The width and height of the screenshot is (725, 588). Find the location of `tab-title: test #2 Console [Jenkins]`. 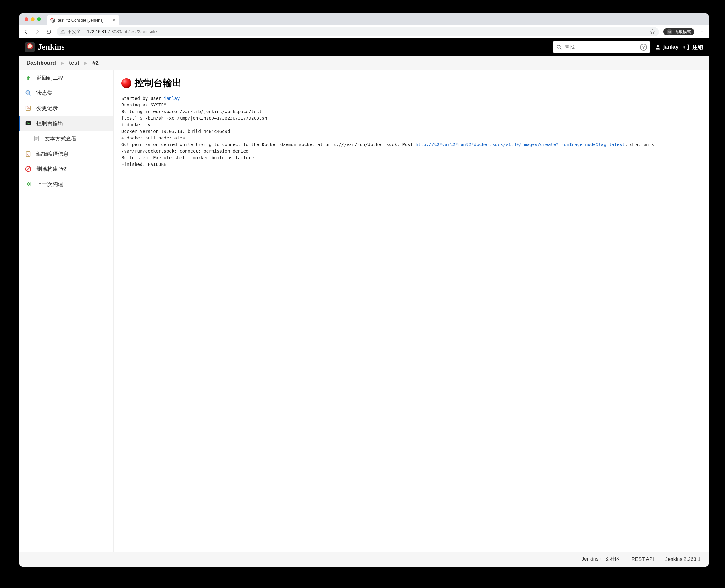

tab-title: test #2 Console [Jenkins] is located at coordinates (81, 20).